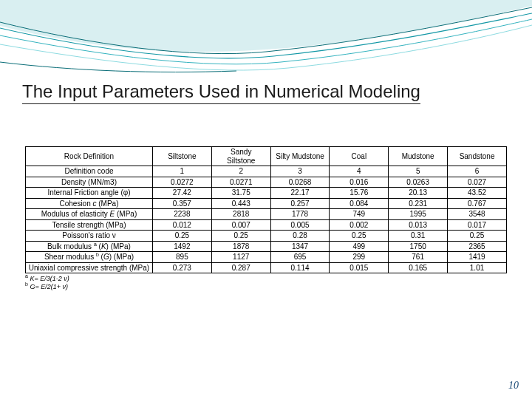 The image size is (532, 399). Describe the element at coordinates (359, 194) in the screenshot. I see `table-cell: 15.76` at that location.